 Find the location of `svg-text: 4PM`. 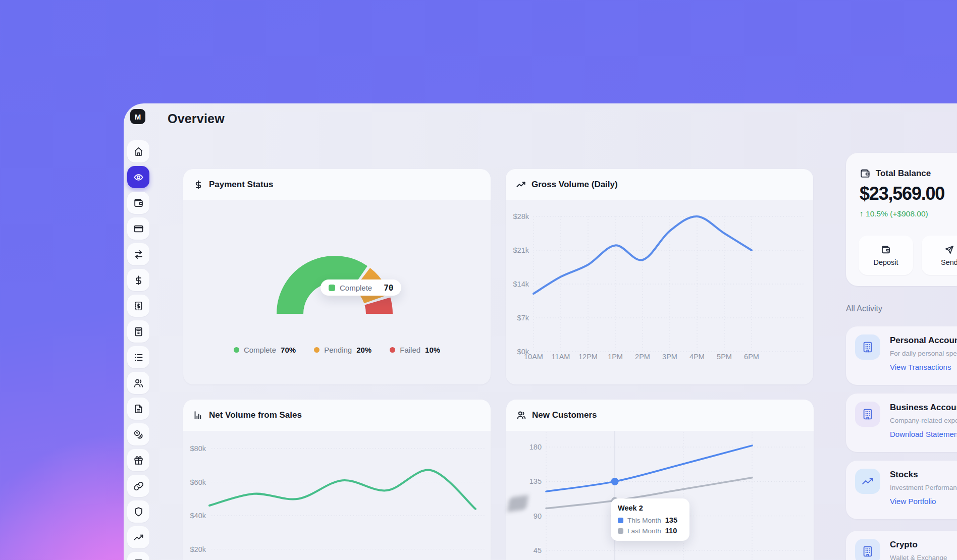

svg-text: 4PM is located at coordinates (697, 357).